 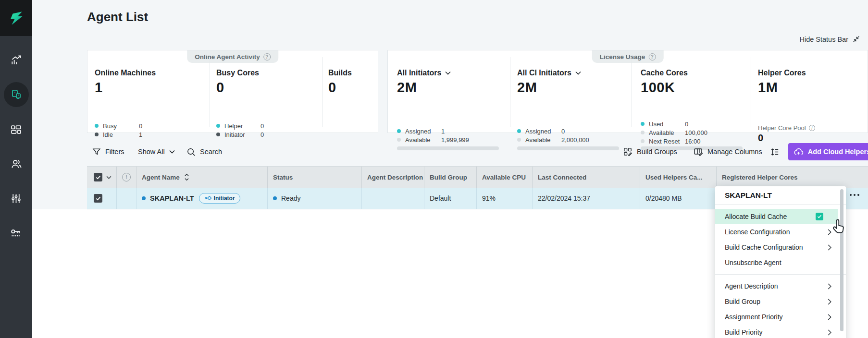 What do you see at coordinates (151, 152) in the screenshot?
I see `show-all-label: Show All` at bounding box center [151, 152].